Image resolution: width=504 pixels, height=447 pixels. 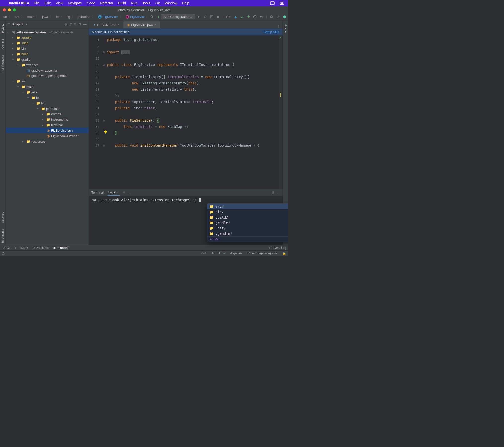 I want to click on tree-node: ▸📁build, so click(x=47, y=54).